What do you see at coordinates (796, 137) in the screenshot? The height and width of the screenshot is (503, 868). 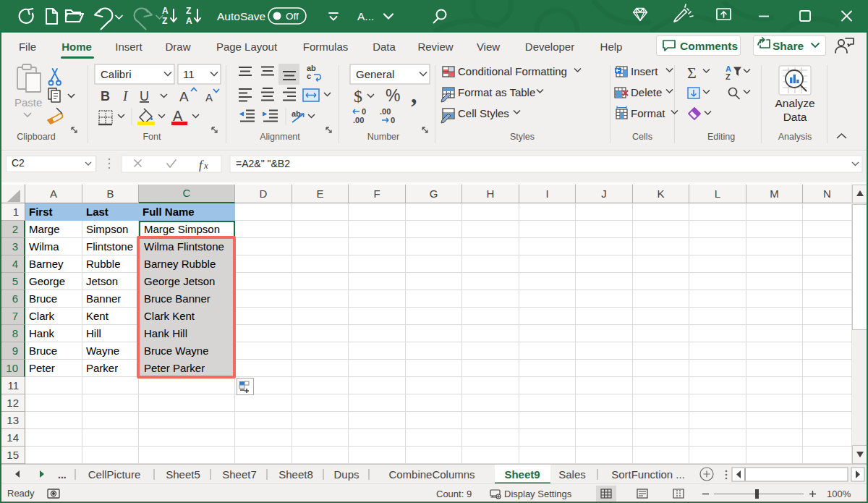 I see `svg-text: Analysis` at bounding box center [796, 137].